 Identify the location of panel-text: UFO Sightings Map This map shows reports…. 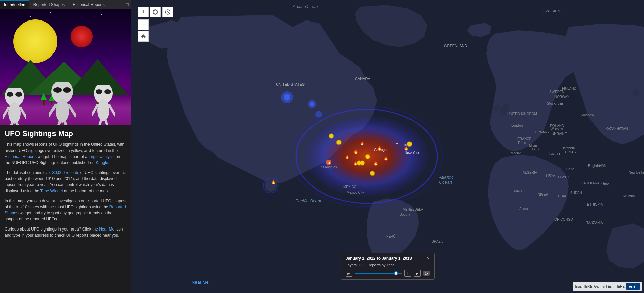
(66, 186).